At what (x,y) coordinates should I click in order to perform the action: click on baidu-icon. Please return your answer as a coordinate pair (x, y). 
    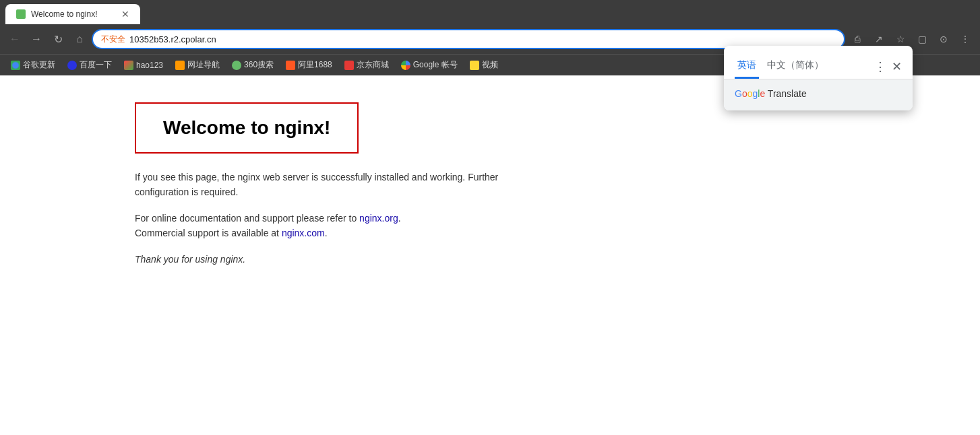
    Looking at the image, I should click on (72, 65).